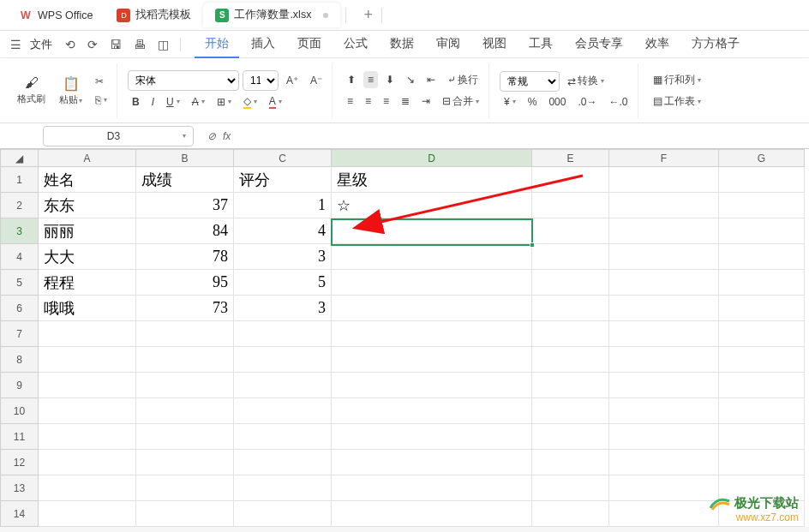 Image resolution: width=809 pixels, height=532 pixels. What do you see at coordinates (350, 101) in the screenshot?
I see `align-left-button: ≡` at bounding box center [350, 101].